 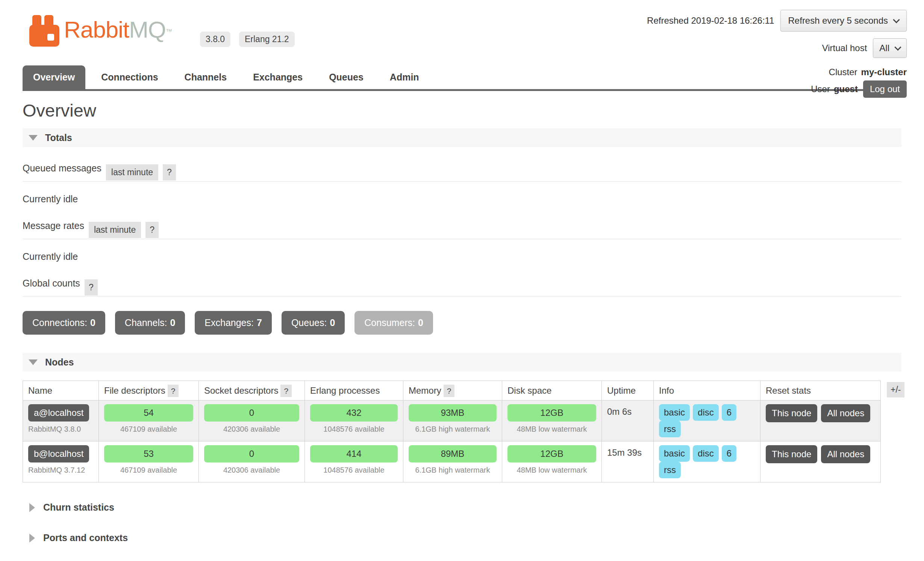 What do you see at coordinates (465, 508) in the screenshot?
I see `churn-statistics-section: Churn statistics` at bounding box center [465, 508].